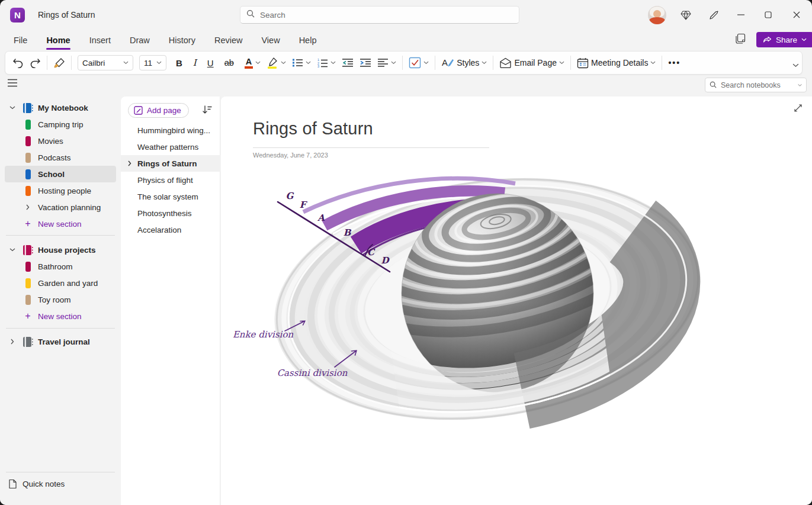  Describe the element at coordinates (58, 40) in the screenshot. I see `menu-home: Home` at that location.